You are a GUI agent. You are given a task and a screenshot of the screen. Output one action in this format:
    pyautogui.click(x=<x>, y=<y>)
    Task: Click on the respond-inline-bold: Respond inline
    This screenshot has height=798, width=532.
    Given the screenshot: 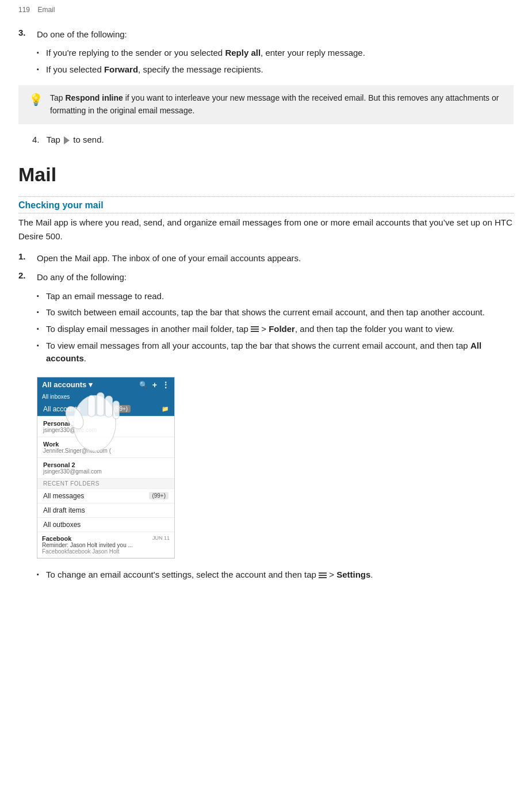 What is the action you would take?
    pyautogui.click(x=94, y=98)
    